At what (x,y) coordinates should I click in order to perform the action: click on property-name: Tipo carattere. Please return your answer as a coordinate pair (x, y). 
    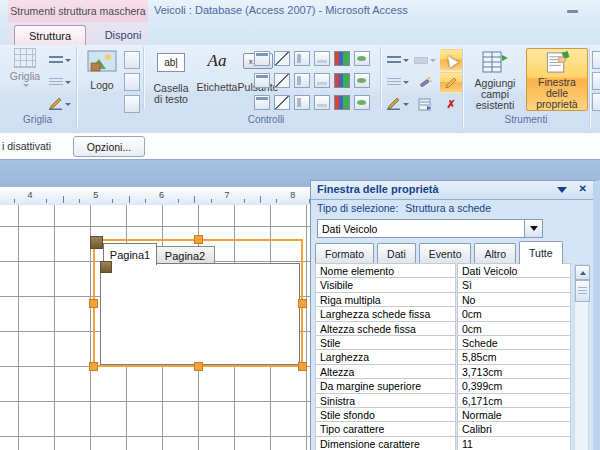
    Looking at the image, I should click on (386, 428).